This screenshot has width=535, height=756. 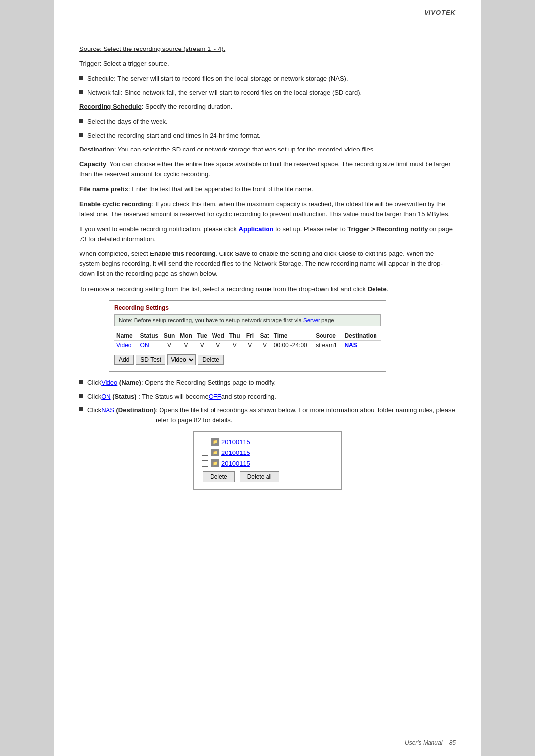 I want to click on th-sat: Sat, so click(x=265, y=336).